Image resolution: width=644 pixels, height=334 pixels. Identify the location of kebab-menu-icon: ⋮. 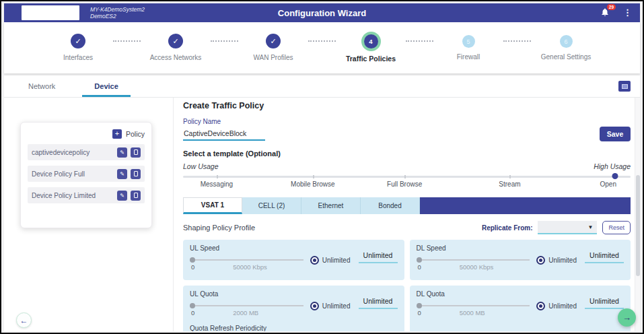
(627, 13).